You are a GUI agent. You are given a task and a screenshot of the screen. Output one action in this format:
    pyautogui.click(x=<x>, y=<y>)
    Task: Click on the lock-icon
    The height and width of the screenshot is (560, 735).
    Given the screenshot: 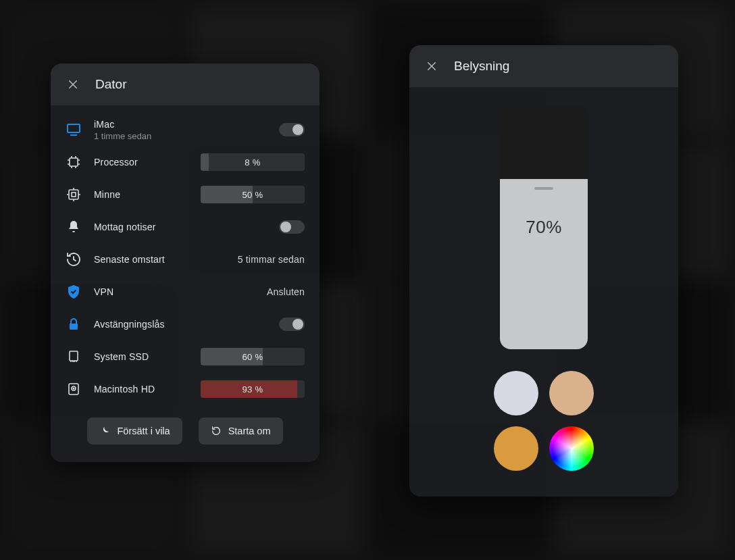 What is the action you would take?
    pyautogui.click(x=74, y=324)
    